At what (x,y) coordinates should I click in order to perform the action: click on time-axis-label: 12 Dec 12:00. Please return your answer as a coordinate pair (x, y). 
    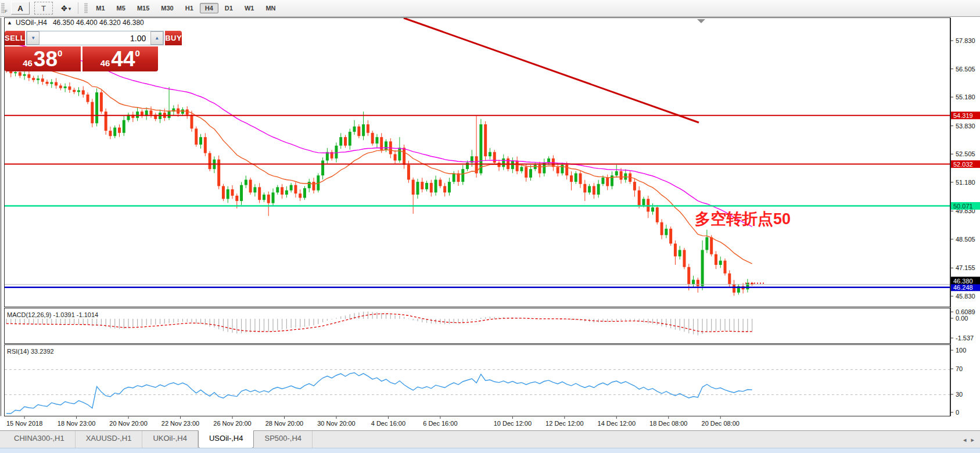
    Looking at the image, I should click on (565, 423).